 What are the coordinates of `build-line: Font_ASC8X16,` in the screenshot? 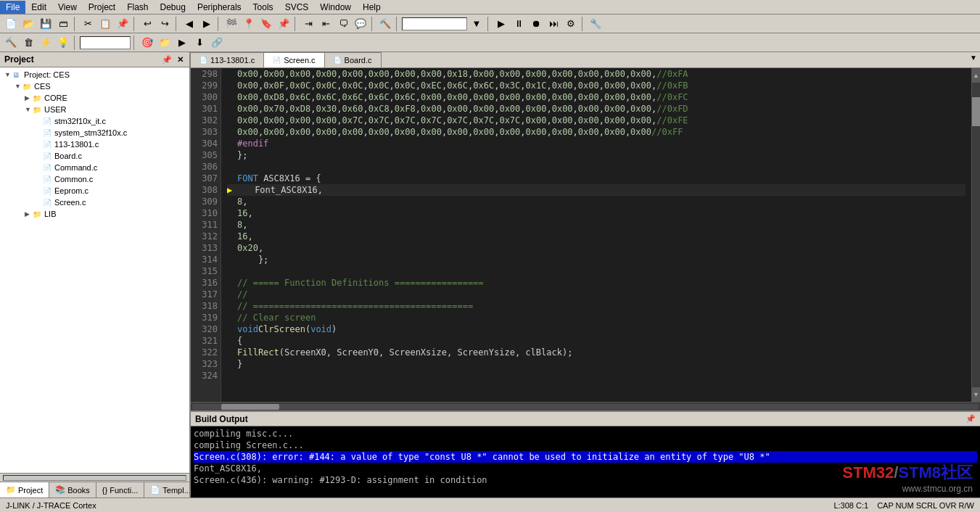 It's located at (585, 468).